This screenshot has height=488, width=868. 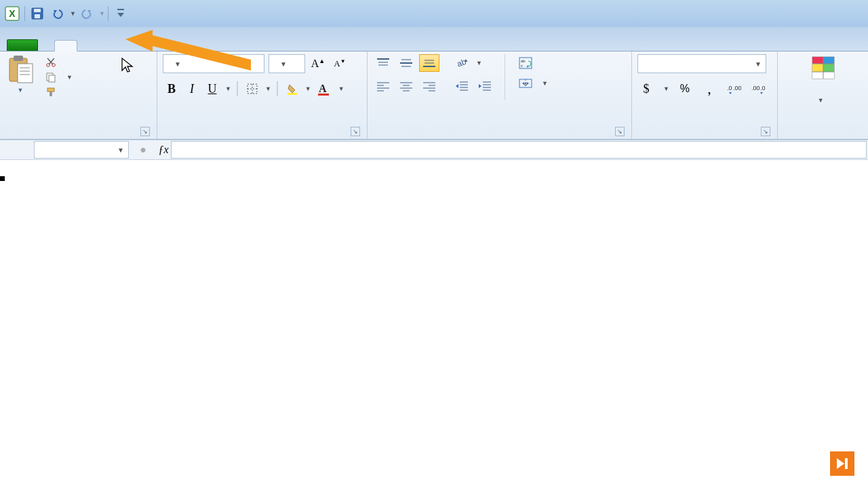 What do you see at coordinates (823, 137) in the screenshot?
I see `group-label-styles` at bounding box center [823, 137].